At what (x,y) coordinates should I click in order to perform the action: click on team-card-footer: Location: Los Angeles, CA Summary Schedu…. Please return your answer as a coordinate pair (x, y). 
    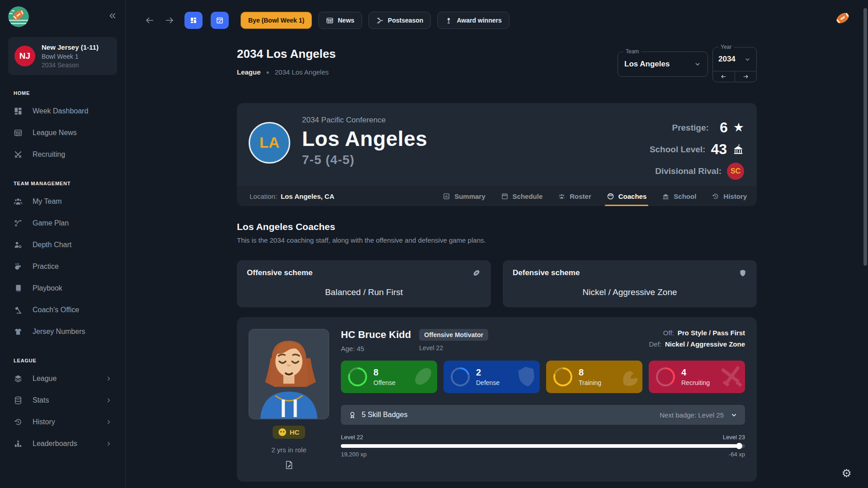
    Looking at the image, I should click on (497, 196).